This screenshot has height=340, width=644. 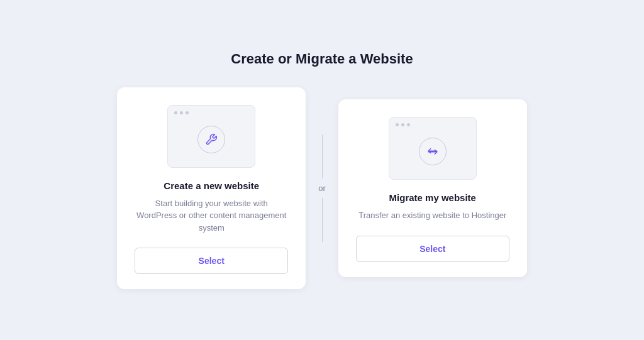 What do you see at coordinates (433, 151) in the screenshot?
I see `arrows-icon-circle` at bounding box center [433, 151].